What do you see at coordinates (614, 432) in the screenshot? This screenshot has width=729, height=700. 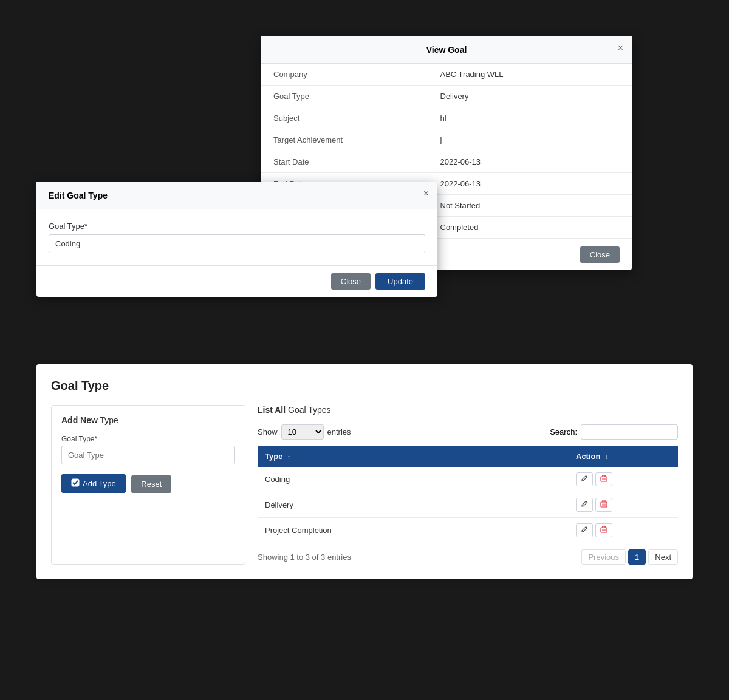 I see `search-box: Search:` at bounding box center [614, 432].